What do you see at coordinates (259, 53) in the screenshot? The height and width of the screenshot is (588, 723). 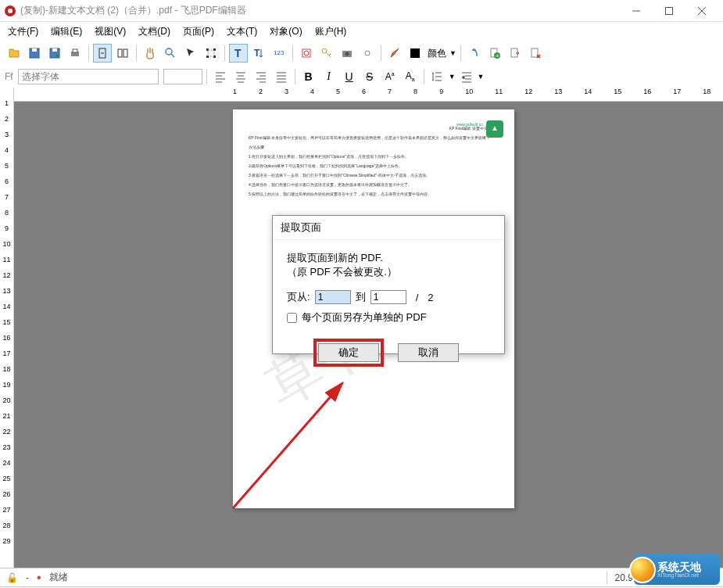 I see `text-vertical-button: T` at bounding box center [259, 53].